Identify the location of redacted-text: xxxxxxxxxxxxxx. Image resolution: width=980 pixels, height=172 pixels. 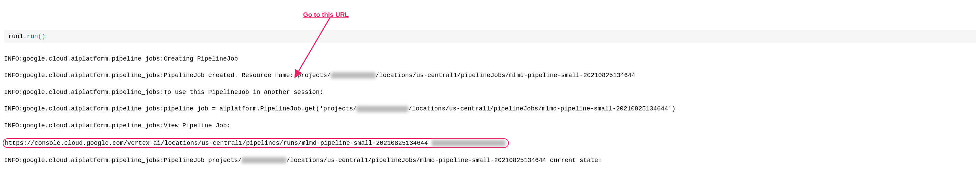
(383, 109).